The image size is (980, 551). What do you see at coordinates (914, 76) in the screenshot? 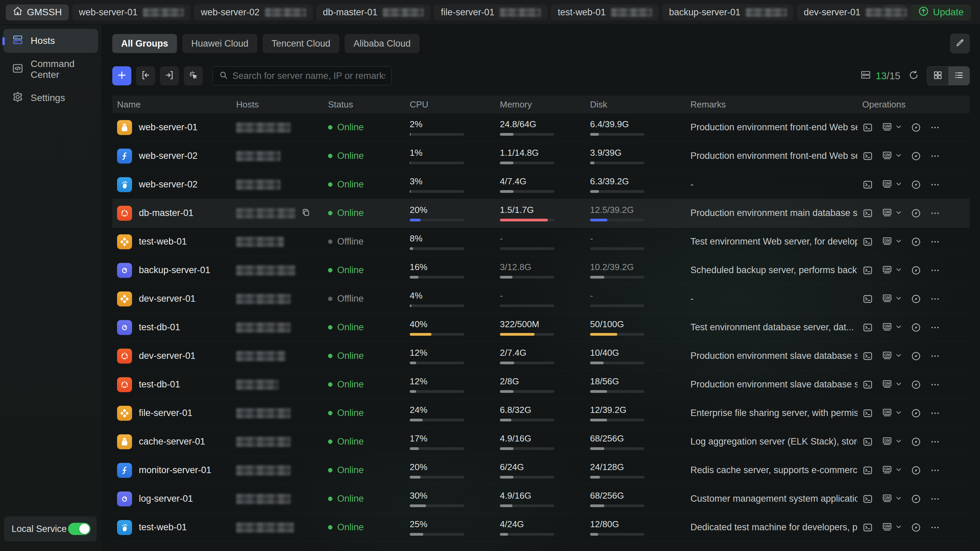
I see `refresh-button` at bounding box center [914, 76].